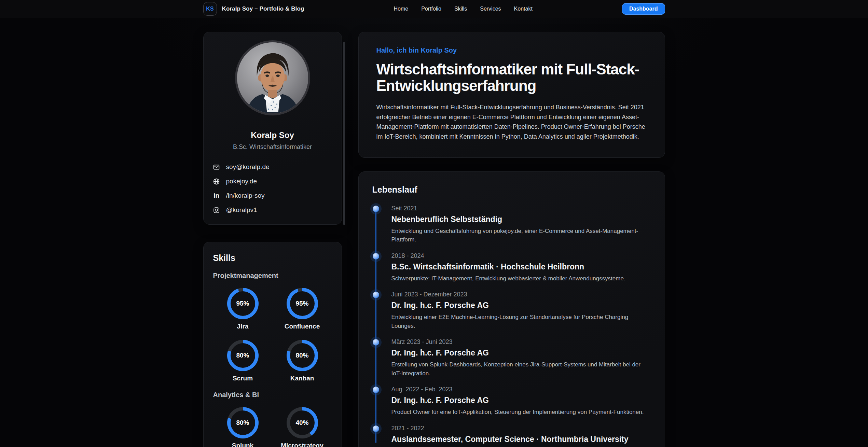 Image resolution: width=868 pixels, height=447 pixels. I want to click on profile-card: Koralp Soy B.Sc. Wirtschaftsinformatiker…, so click(273, 128).